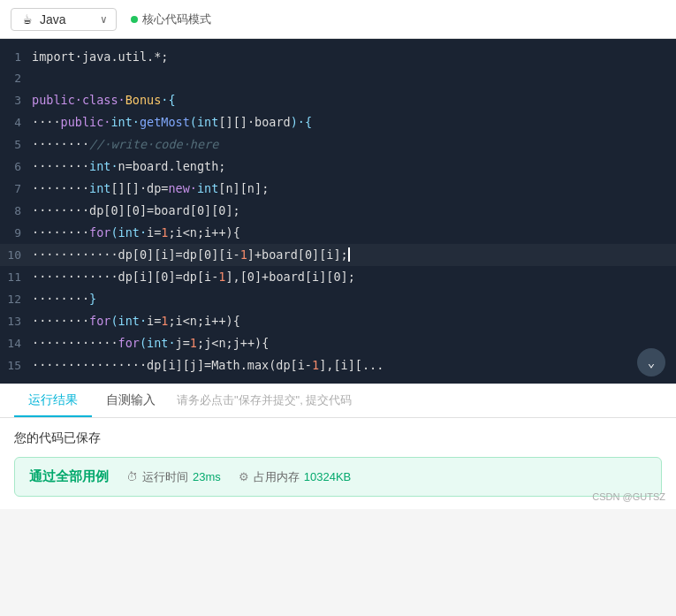 This screenshot has width=676, height=616. Describe the element at coordinates (16, 57) in the screenshot. I see `line-number: 1` at that location.